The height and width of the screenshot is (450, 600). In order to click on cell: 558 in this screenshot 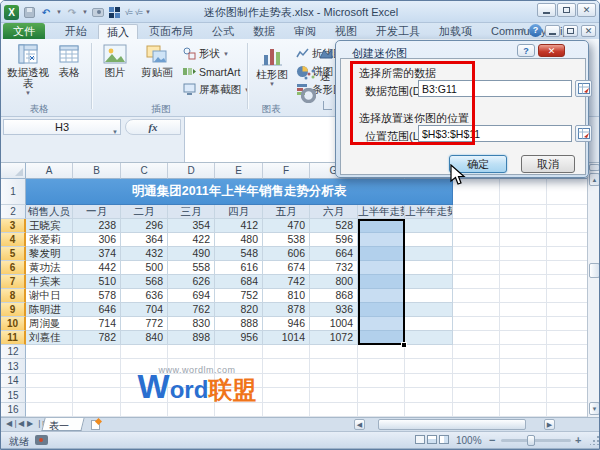, I will do `click(192, 268)`.